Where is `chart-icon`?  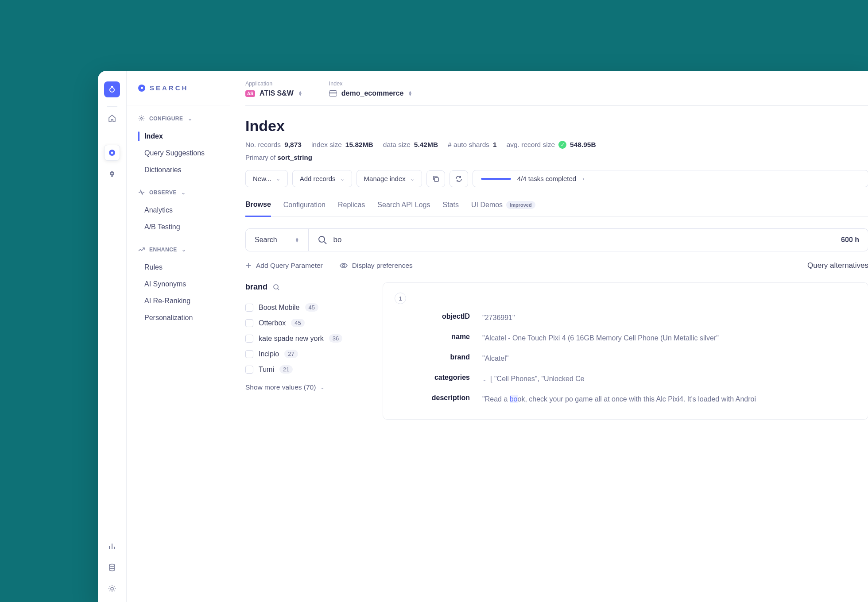
chart-icon is located at coordinates (112, 546).